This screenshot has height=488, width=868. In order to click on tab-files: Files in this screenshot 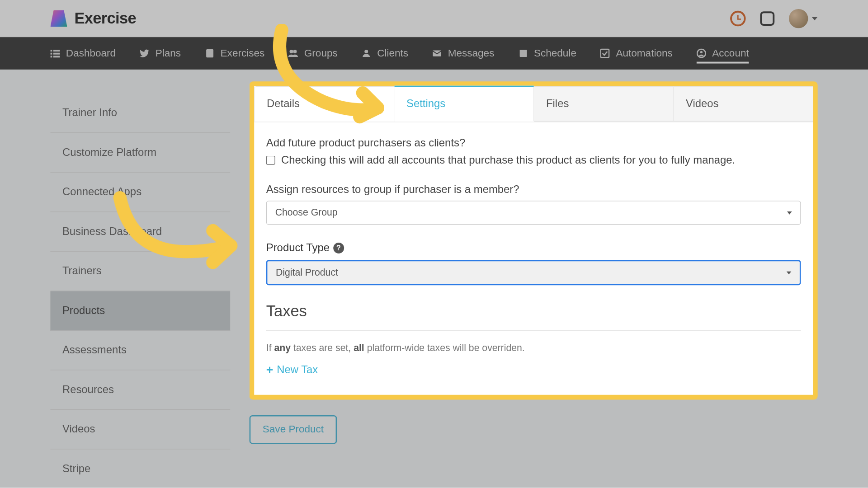, I will do `click(604, 104)`.